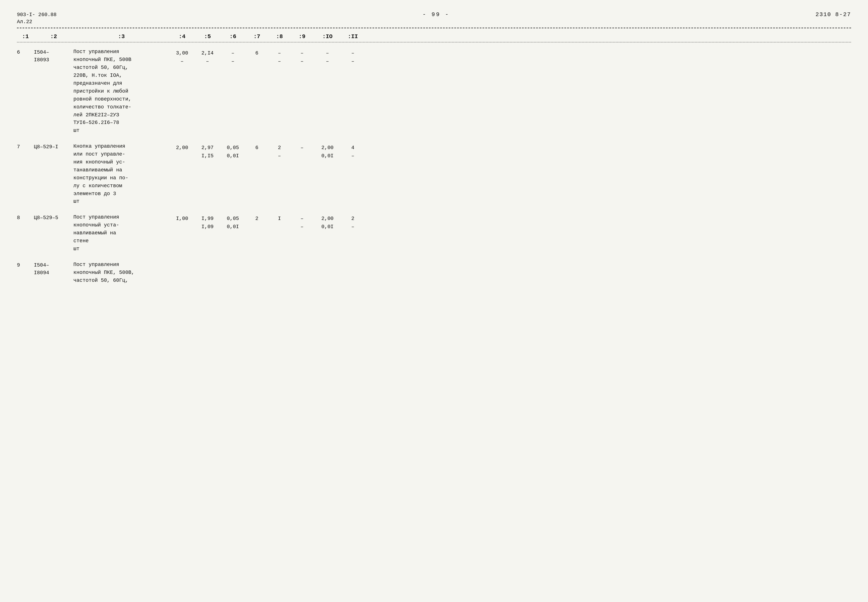  I want to click on row-c8, so click(279, 262).